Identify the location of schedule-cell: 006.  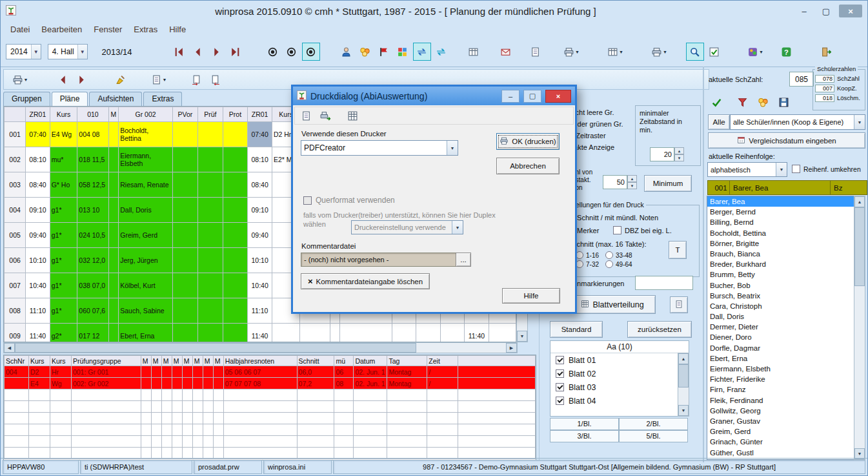
(15, 261).